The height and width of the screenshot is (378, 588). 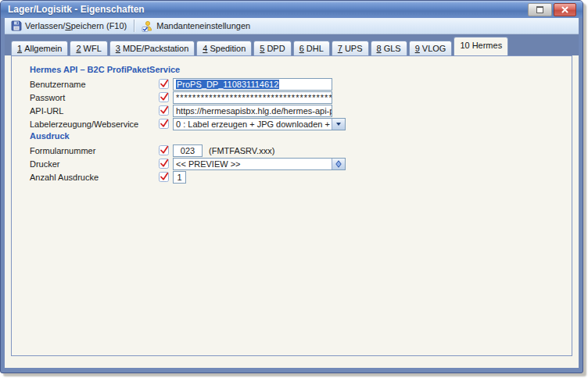 What do you see at coordinates (339, 164) in the screenshot?
I see `diamond-spinner-icon` at bounding box center [339, 164].